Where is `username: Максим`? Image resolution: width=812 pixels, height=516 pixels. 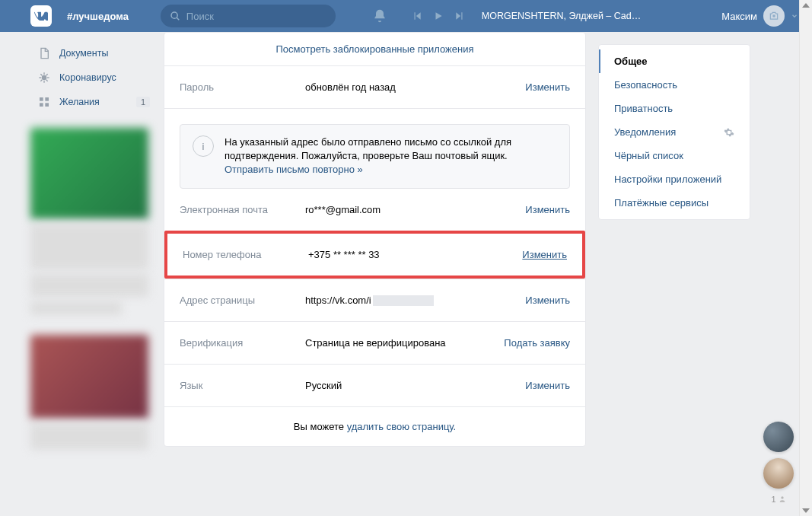
username: Максим is located at coordinates (740, 17).